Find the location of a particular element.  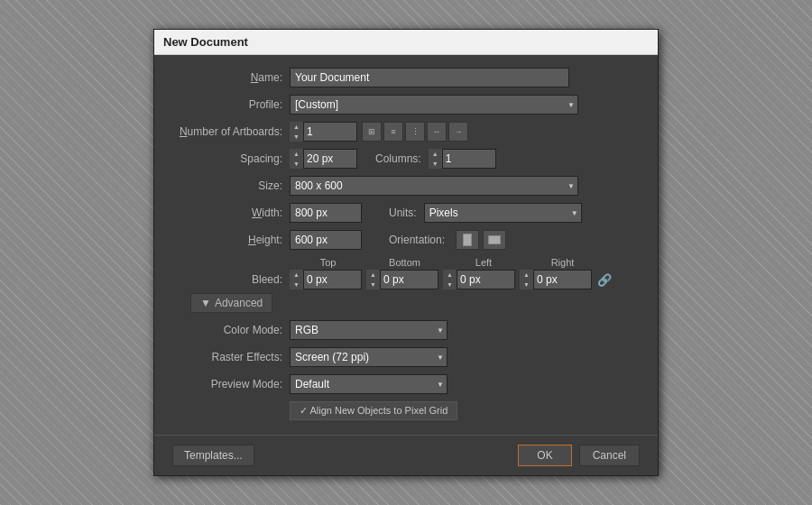

color-mode-dropdown: RGB CMYK is located at coordinates (368, 330).